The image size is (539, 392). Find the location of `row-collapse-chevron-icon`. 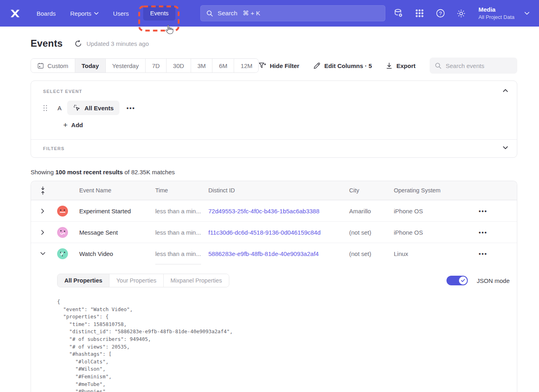

row-collapse-chevron-icon is located at coordinates (41, 254).